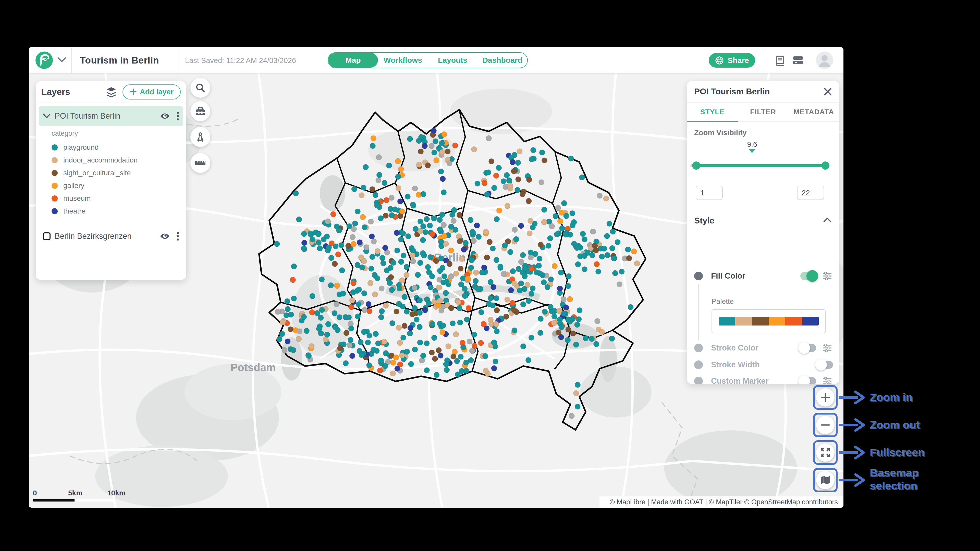 The height and width of the screenshot is (551, 980). What do you see at coordinates (763, 380) in the screenshot?
I see `custom-marker-row: Custom Marker` at bounding box center [763, 380].